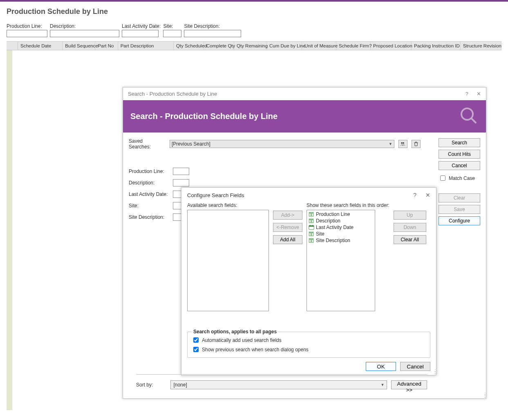 This screenshot has height=420, width=508. I want to click on add-all-button: Add All, so click(288, 240).